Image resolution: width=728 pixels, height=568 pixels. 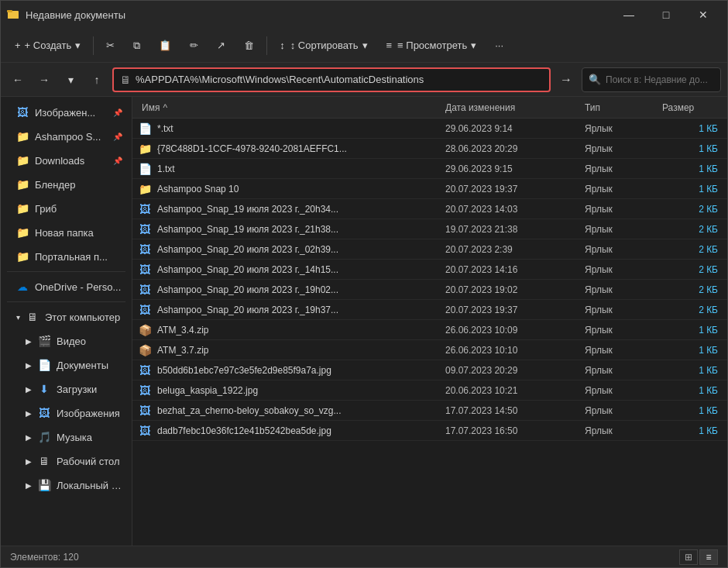 I want to click on sidebar-item-docs: ▶ 📄 Документы, so click(x=67, y=365).